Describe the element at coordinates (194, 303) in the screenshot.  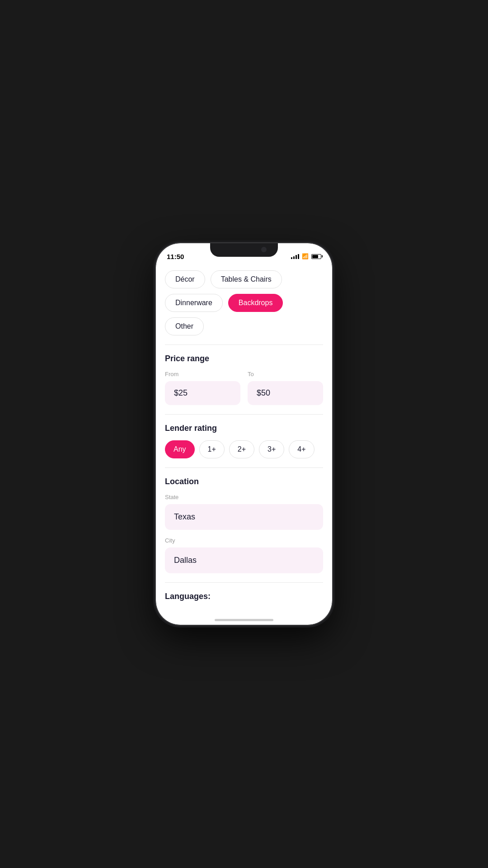
I see `category-pill-dinnerware: Dinnerware` at that location.